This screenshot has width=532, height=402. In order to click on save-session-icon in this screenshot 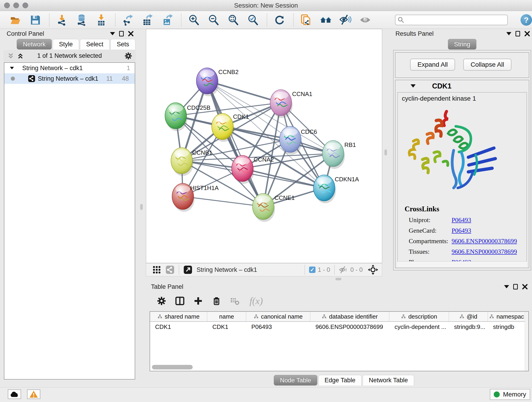, I will do `click(35, 20)`.